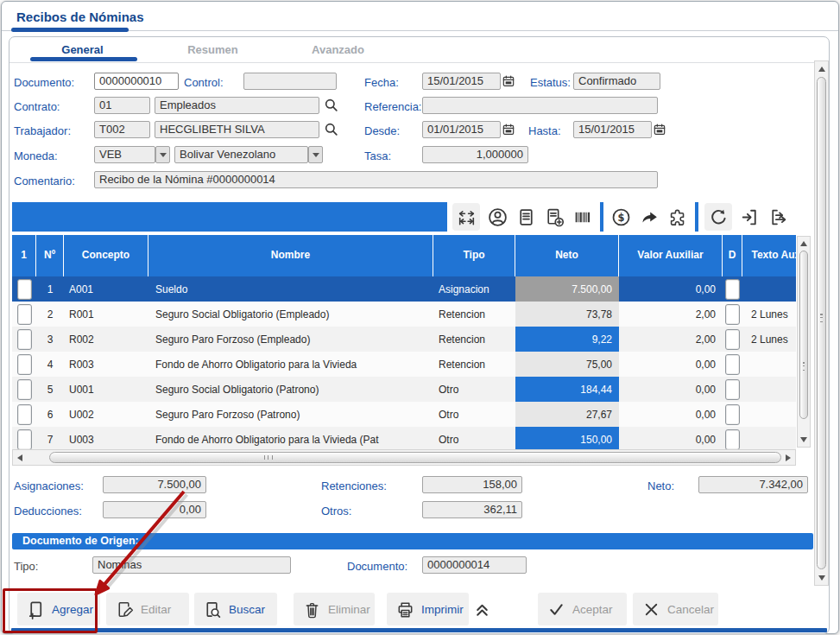 This screenshot has height=635, width=840. What do you see at coordinates (822, 323) in the screenshot?
I see `form-vertical-scrollbar` at bounding box center [822, 323].